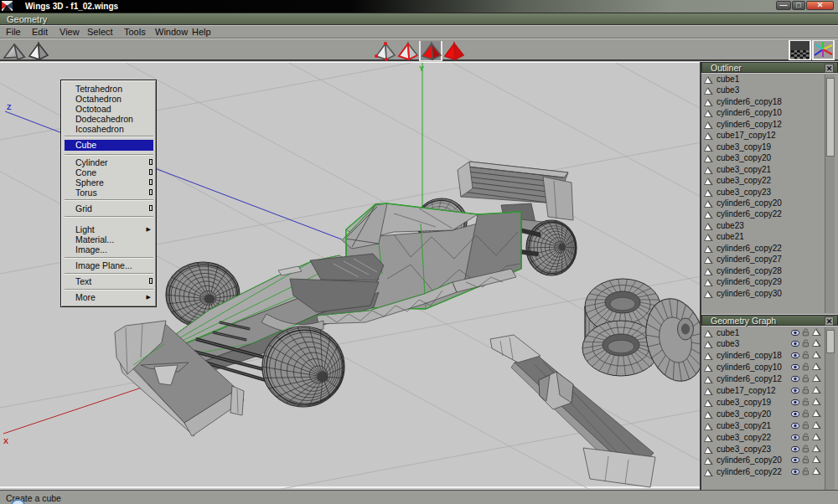 This screenshot has height=504, width=838. Describe the element at coordinates (422, 69) in the screenshot. I see `svg-text: Y` at that location.